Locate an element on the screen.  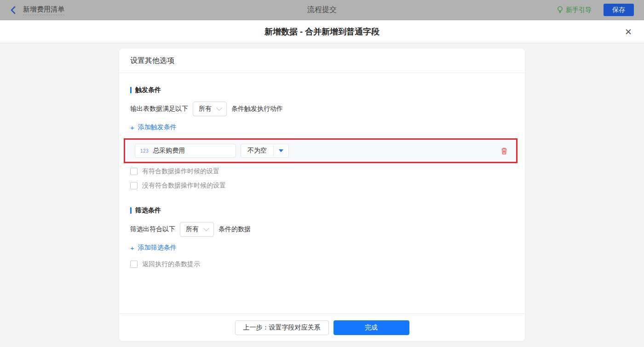
trigger-row-prefix: 输出表数据满足以下 is located at coordinates (159, 109).